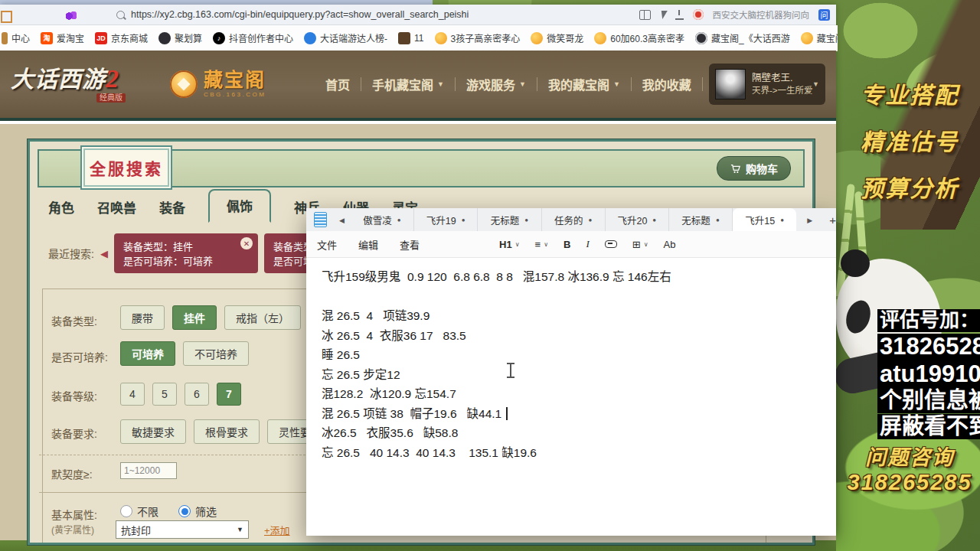 The height and width of the screenshot is (551, 980). What do you see at coordinates (753, 168) in the screenshot?
I see `cart-button: 购物车` at bounding box center [753, 168].